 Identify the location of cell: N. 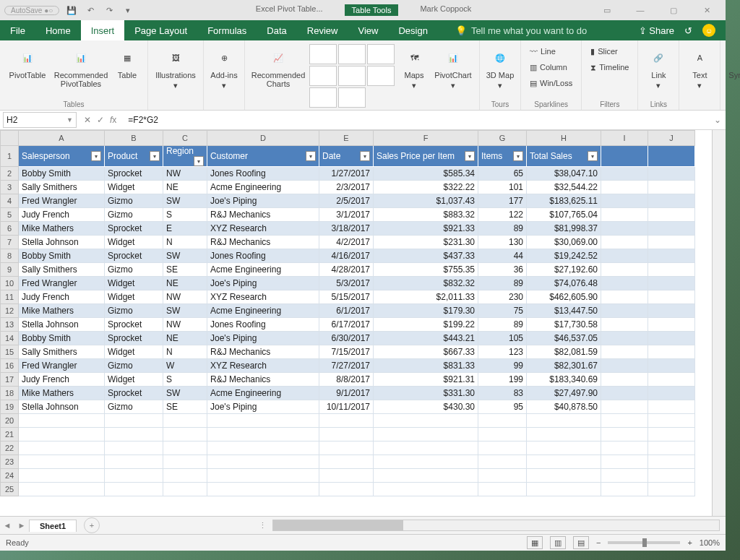
(185, 353).